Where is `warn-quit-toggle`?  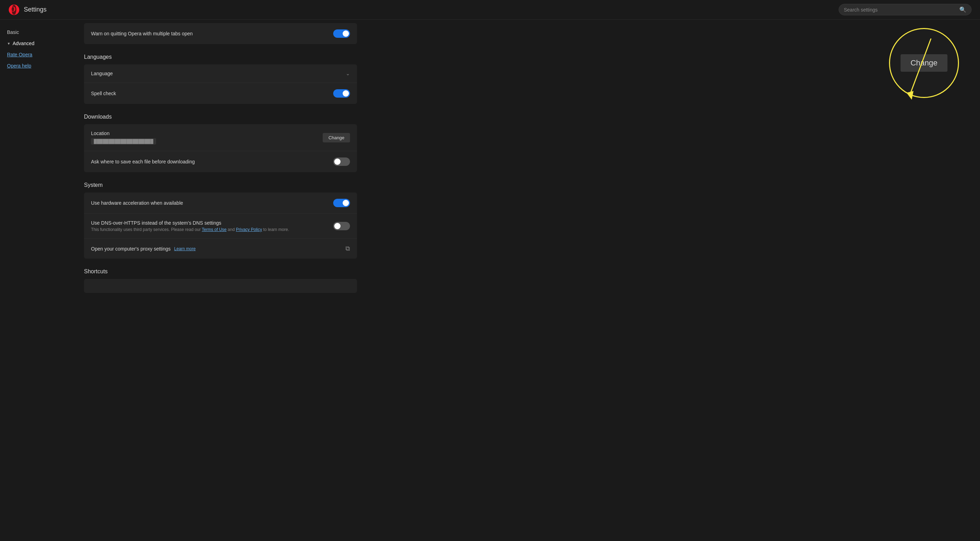
warn-quit-toggle is located at coordinates (342, 33).